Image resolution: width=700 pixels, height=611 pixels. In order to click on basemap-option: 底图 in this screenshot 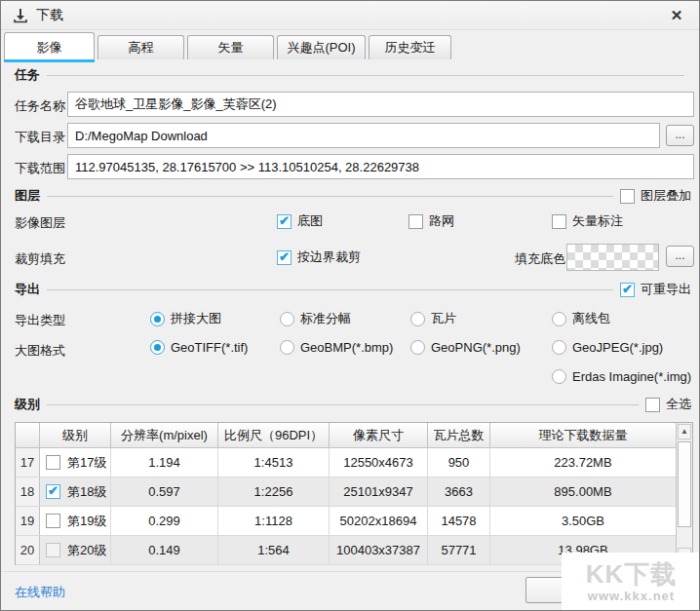, I will do `click(300, 221)`.